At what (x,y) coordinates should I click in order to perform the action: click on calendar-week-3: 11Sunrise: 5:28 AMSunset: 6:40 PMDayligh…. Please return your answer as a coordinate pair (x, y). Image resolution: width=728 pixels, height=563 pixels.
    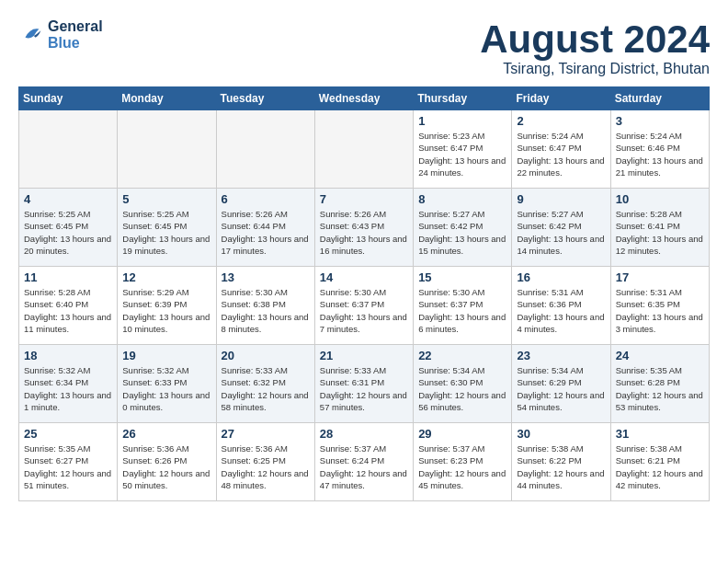
    Looking at the image, I should click on (364, 305).